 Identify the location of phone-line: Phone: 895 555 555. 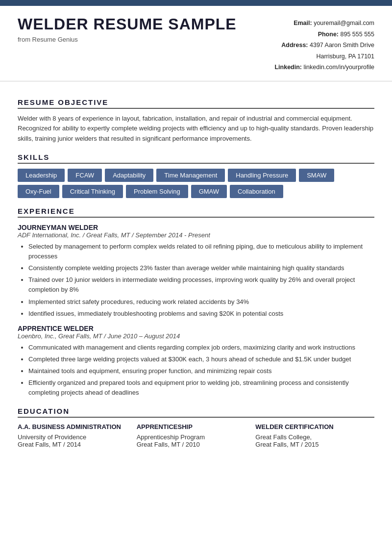
(324, 34).